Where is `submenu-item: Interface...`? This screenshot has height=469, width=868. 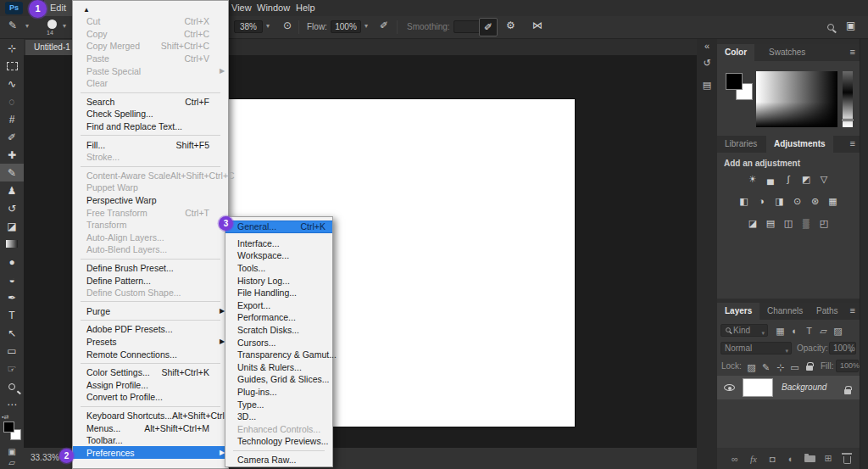 submenu-item: Interface... is located at coordinates (279, 244).